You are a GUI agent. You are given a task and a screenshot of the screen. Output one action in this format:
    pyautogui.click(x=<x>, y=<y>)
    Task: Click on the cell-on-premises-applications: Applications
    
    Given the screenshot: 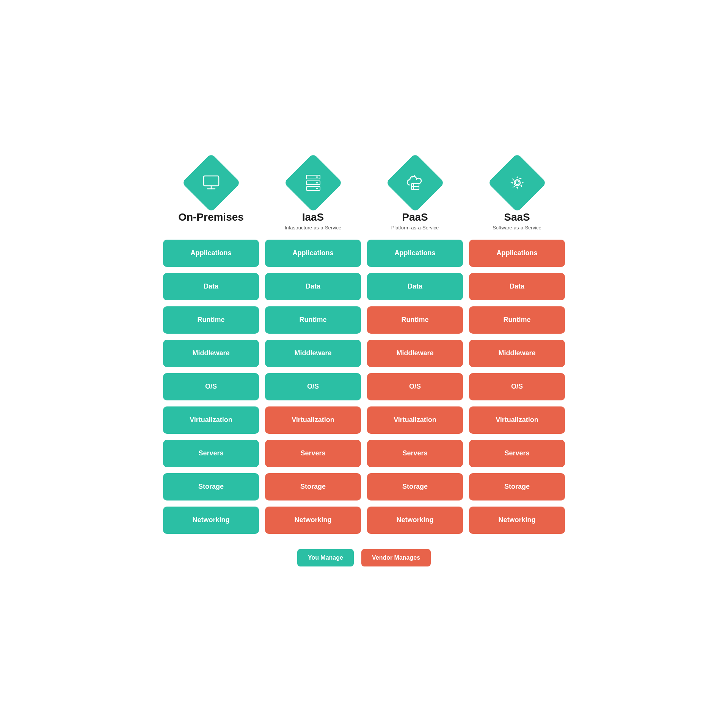 What is the action you would take?
    pyautogui.click(x=211, y=253)
    